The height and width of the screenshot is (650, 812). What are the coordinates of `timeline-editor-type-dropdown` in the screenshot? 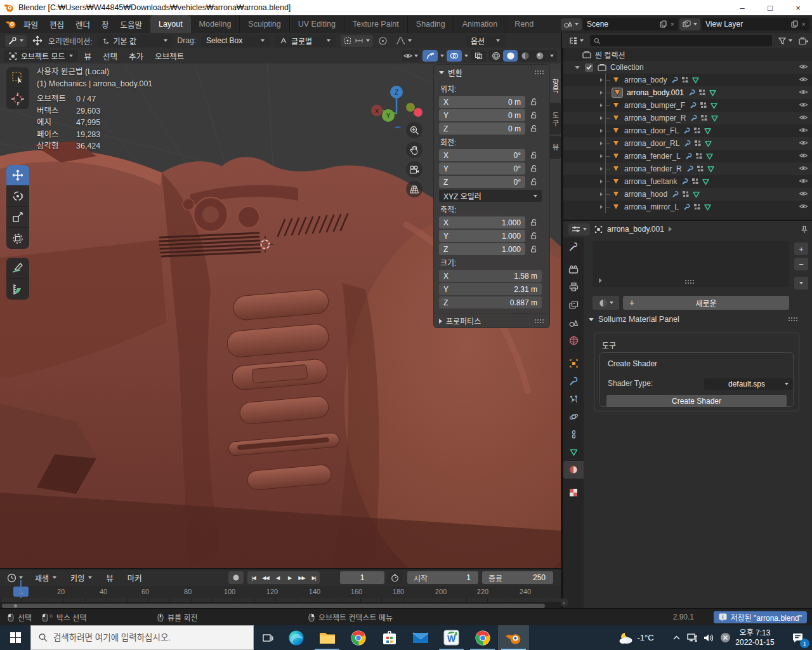 It's located at (15, 578).